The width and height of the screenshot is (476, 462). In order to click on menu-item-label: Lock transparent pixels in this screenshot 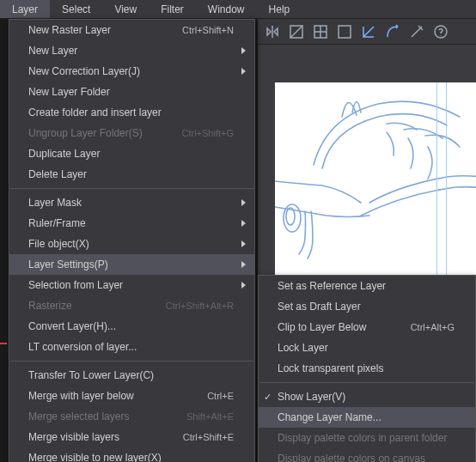, I will do `click(330, 368)`.